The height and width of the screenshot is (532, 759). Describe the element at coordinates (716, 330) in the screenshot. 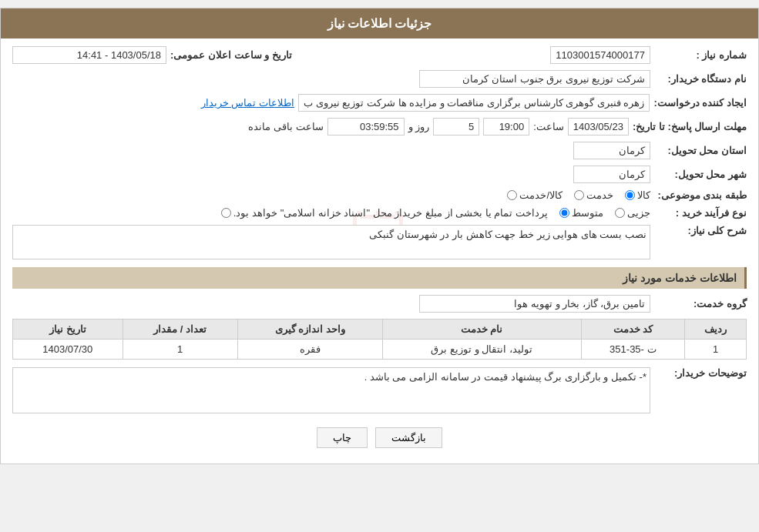

I see `col-radif: ردیف` at that location.